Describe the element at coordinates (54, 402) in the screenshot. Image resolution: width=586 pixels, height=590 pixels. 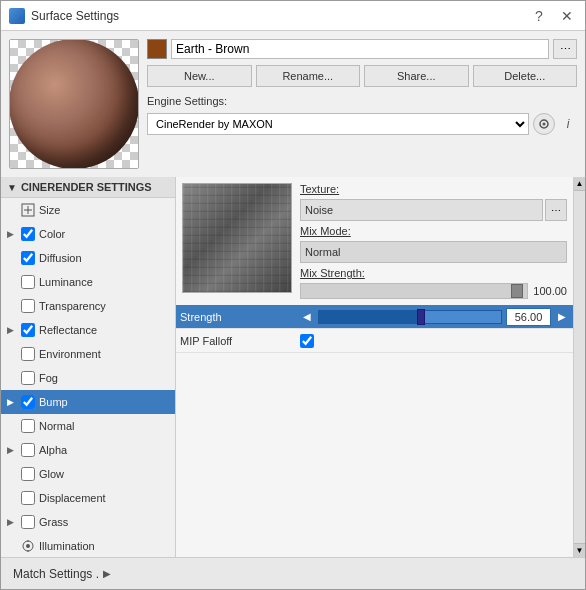
I see `channel-label-bump: Bump` at that location.